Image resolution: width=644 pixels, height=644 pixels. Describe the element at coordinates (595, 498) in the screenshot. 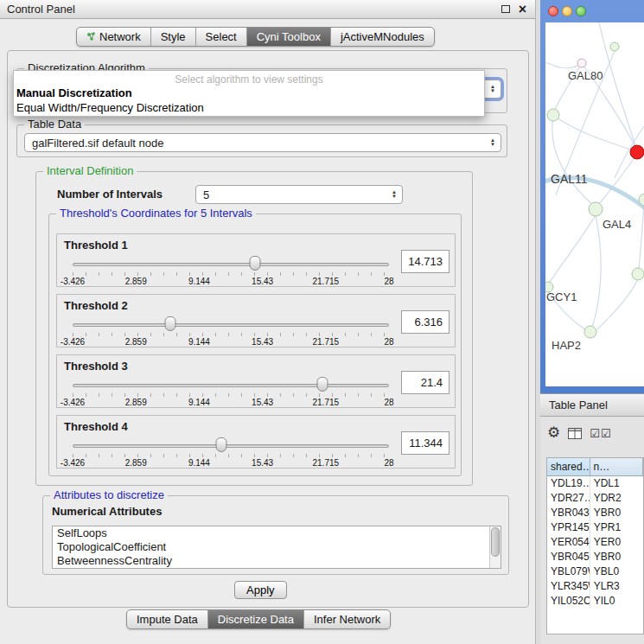

I see `table-row: YDR27…YDR2` at that location.